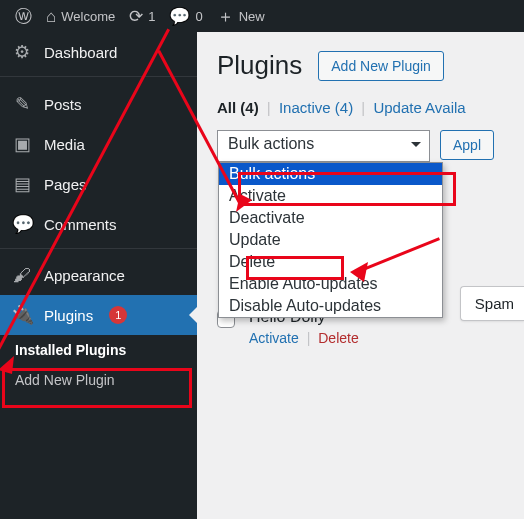 The height and width of the screenshot is (519, 524). Describe the element at coordinates (136, 16) in the screenshot. I see `refresh-icon: ⟳` at that location.